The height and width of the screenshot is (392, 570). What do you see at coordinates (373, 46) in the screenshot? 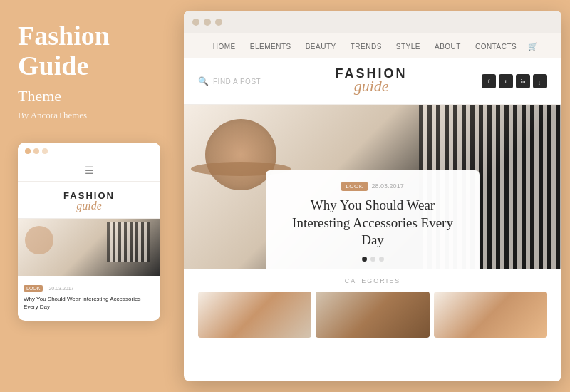
I see `nav-bar: HOME ELEMENTS BEAUTY TRENDS STYLE ABOUT …` at bounding box center [373, 46].